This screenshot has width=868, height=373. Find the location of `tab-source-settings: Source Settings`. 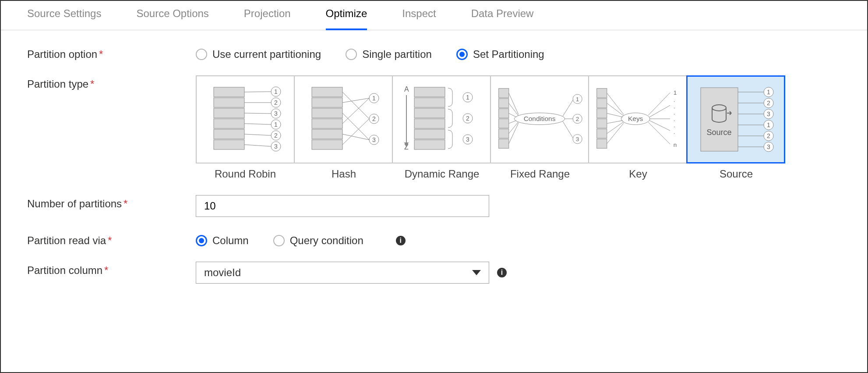

tab-source-settings: Source Settings is located at coordinates (64, 18).